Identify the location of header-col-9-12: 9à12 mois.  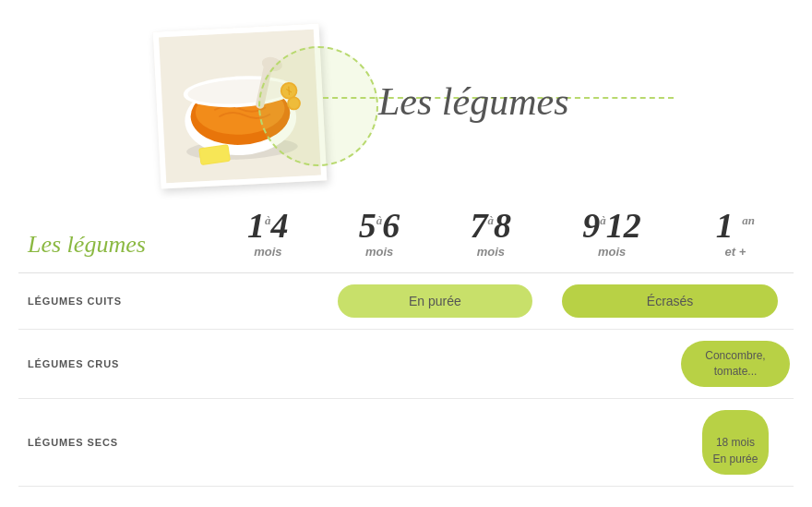
(612, 238).